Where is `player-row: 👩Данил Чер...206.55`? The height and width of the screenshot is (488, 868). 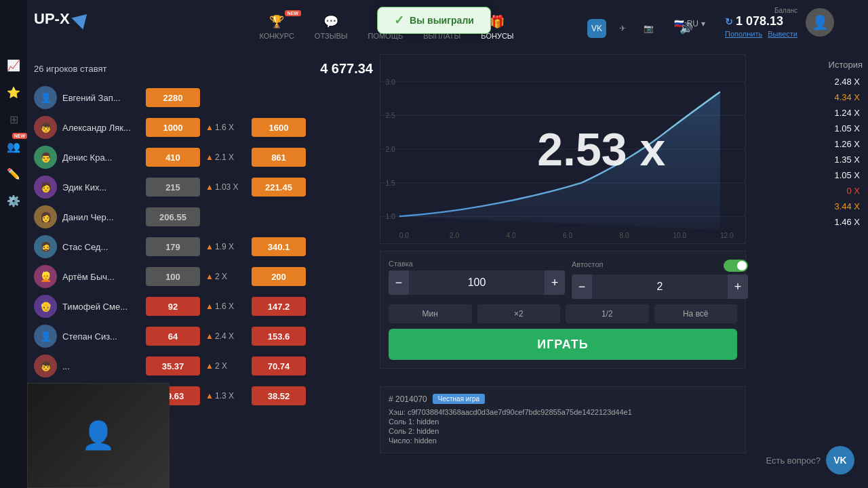 player-row: 👩Данил Чер...206.55 is located at coordinates (203, 217).